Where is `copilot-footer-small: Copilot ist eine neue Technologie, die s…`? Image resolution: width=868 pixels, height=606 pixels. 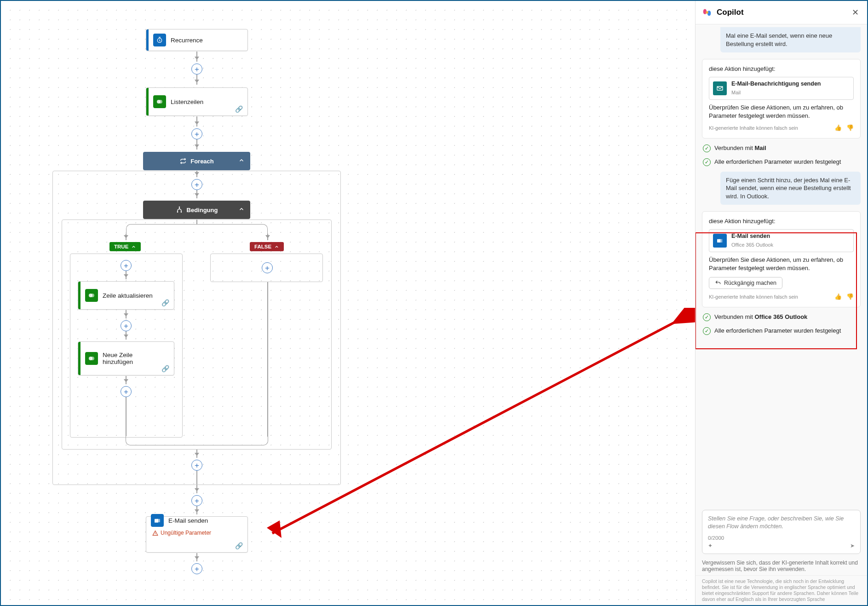 copilot-footer-small: Copilot ist eine neue Technologie, die s… is located at coordinates (781, 590).